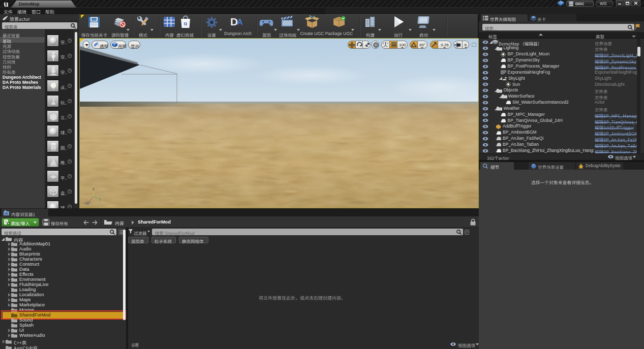 The height and width of the screenshot is (349, 644). What do you see at coordinates (94, 189) in the screenshot?
I see `svg-text: Z` at bounding box center [94, 189].